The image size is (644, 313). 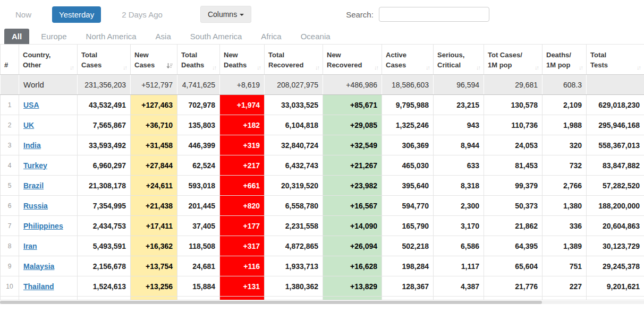 I want to click on cell-new_recovered: +13,829, so click(x=353, y=286).